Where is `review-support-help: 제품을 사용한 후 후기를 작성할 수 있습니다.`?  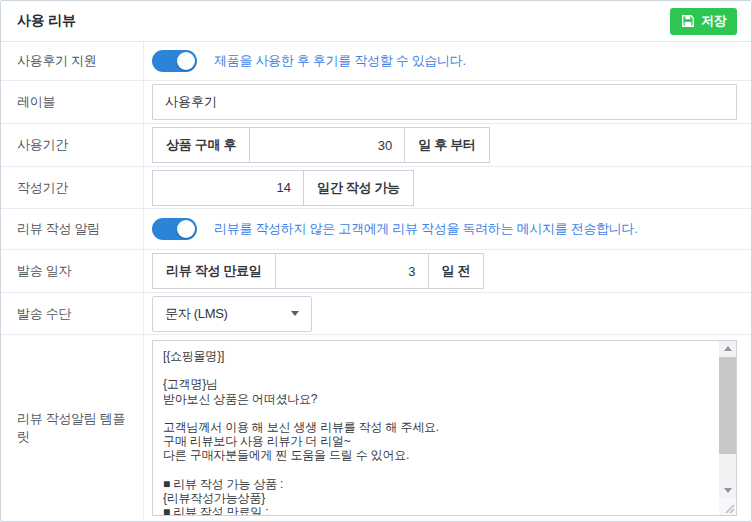 review-support-help: 제품을 사용한 후 후기를 작성할 수 있습니다. is located at coordinates (340, 61).